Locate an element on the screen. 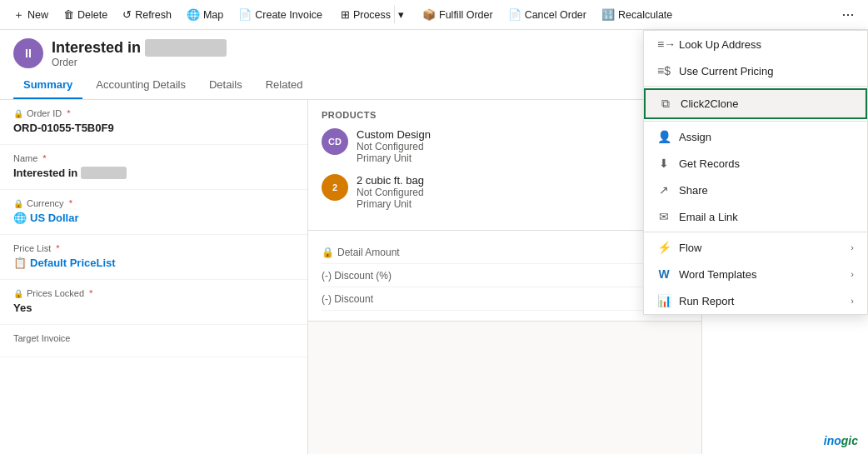  delete-button: 🗑 Delete is located at coordinates (85, 15).